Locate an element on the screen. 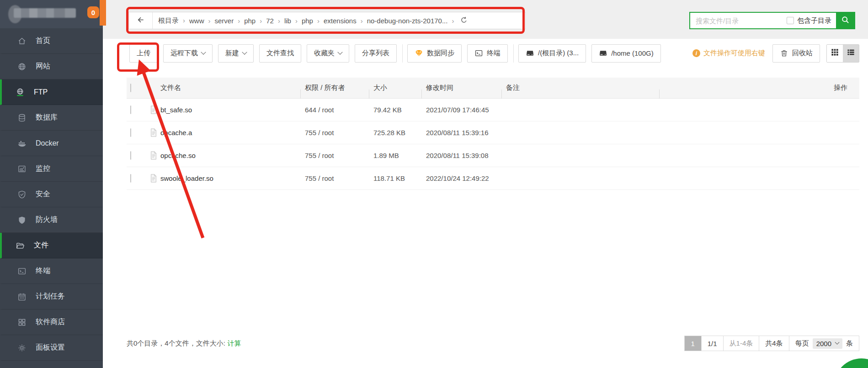  breadcrumb-item: no-debug-non-zts-20170... is located at coordinates (413, 21).